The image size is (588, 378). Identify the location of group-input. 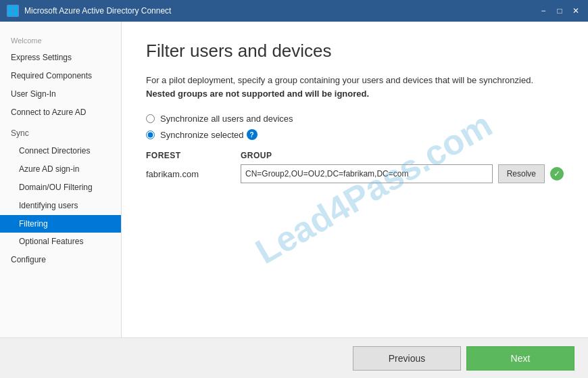
(366, 174).